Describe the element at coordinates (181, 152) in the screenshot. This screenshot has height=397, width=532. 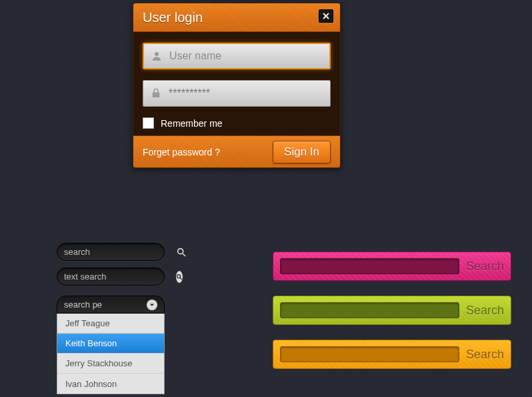
I see `forgot-password-link: Forget password ?` at that location.